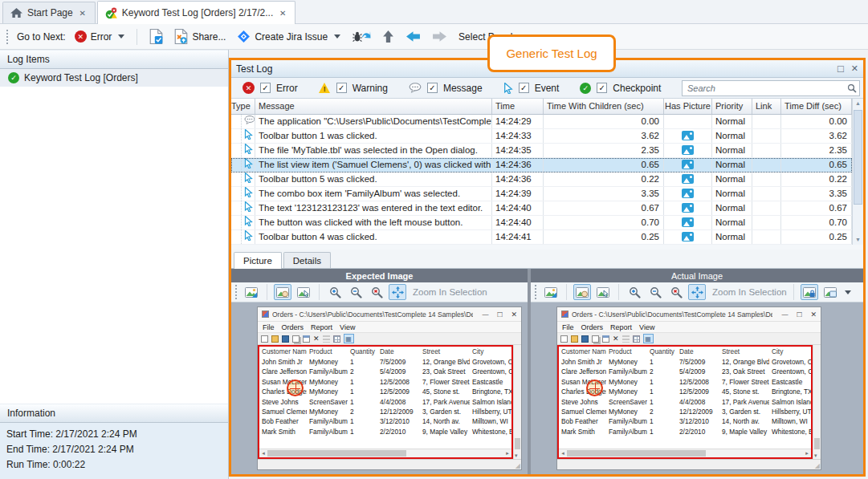 Image resolution: width=868 pixels, height=479 pixels. Describe the element at coordinates (275, 339) in the screenshot. I see `open-icon` at that location.